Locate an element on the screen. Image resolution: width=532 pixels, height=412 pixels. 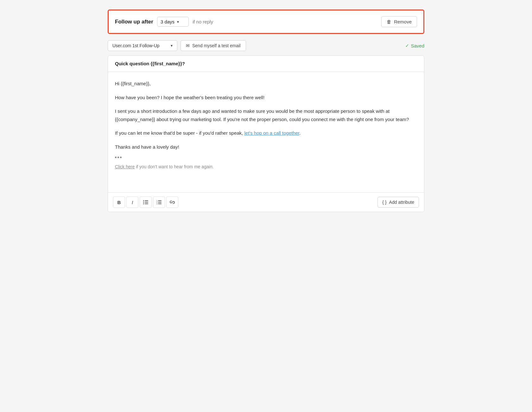
template-select-value: User.com 1st Follow-Up is located at coordinates (140, 46).